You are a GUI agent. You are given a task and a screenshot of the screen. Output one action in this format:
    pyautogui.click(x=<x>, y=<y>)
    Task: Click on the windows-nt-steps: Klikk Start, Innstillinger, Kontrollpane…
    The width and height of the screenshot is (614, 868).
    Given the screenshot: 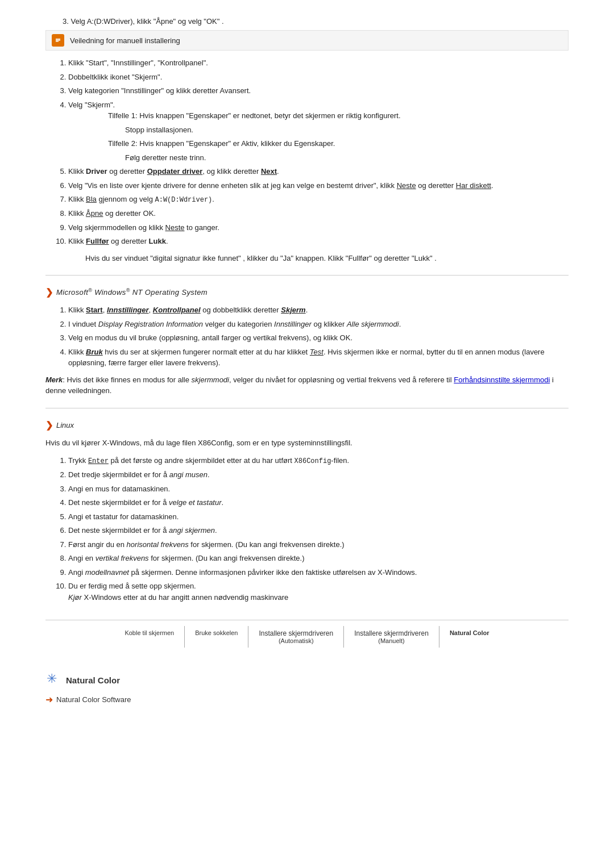 What is the action you would take?
    pyautogui.click(x=318, y=336)
    